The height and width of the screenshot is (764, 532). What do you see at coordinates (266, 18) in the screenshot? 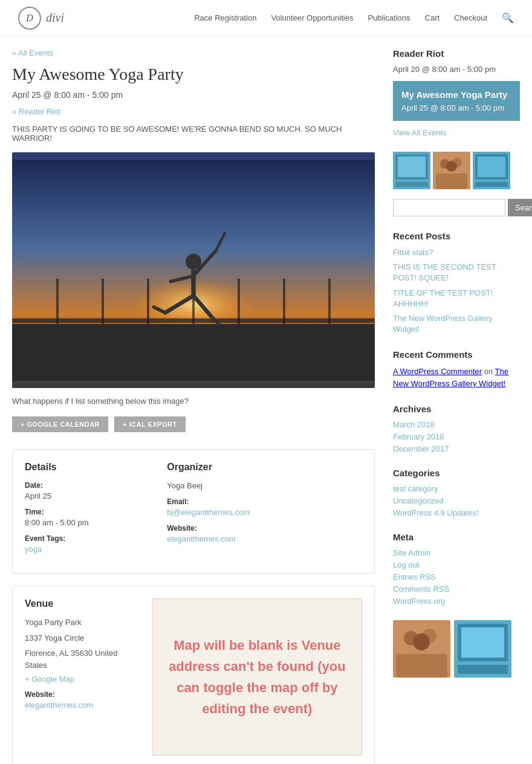
I see `site-header: D divi Race Registration Volunteer Oppor…` at bounding box center [266, 18].